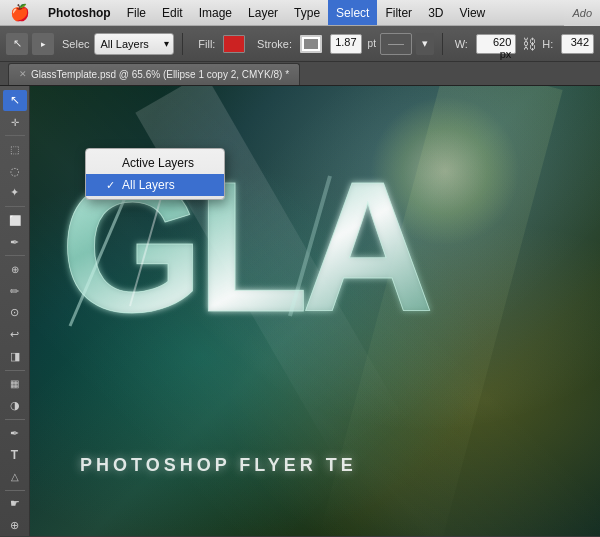 The width and height of the screenshot is (600, 537). Describe the element at coordinates (307, 12) in the screenshot. I see `menu-type: Type` at that location.